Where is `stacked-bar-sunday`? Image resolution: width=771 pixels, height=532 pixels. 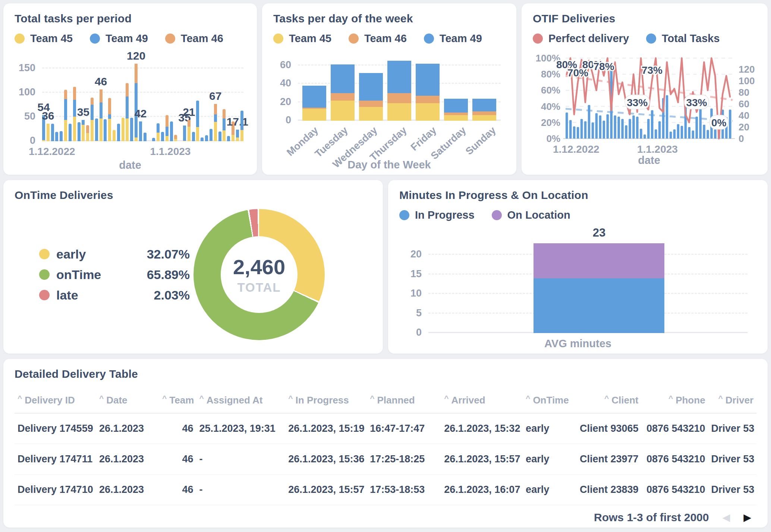 stacked-bar-sunday is located at coordinates (484, 110).